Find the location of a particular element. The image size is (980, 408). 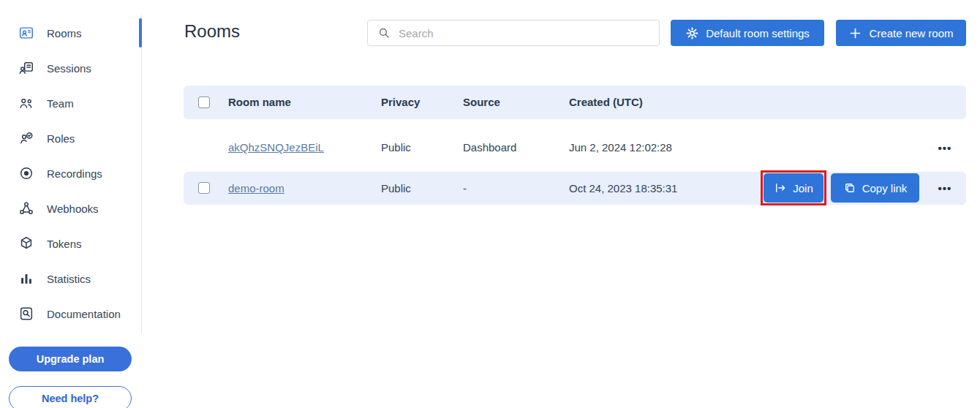

sidebar-item-label: Recordings is located at coordinates (75, 174).